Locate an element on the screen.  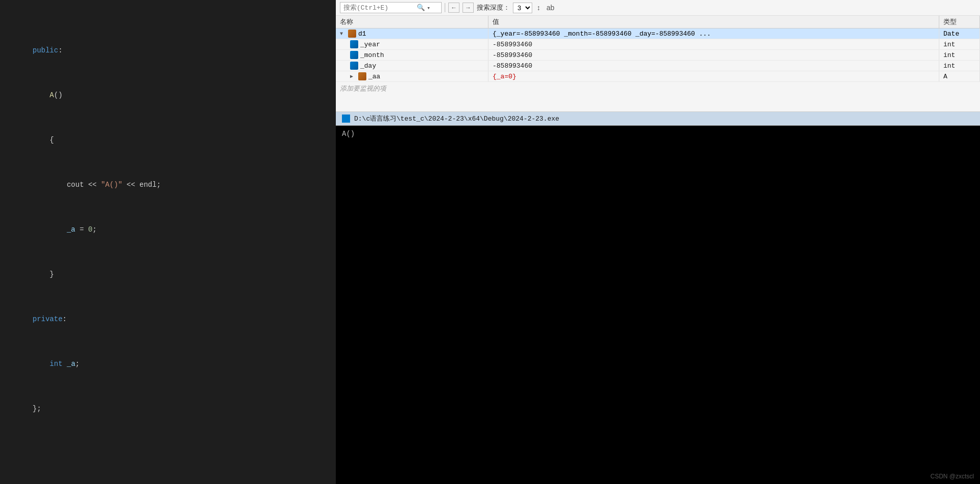
watch-row-d1: ▼ d1 {_year=-858993460 _month=-858993460… is located at coordinates (658, 34).